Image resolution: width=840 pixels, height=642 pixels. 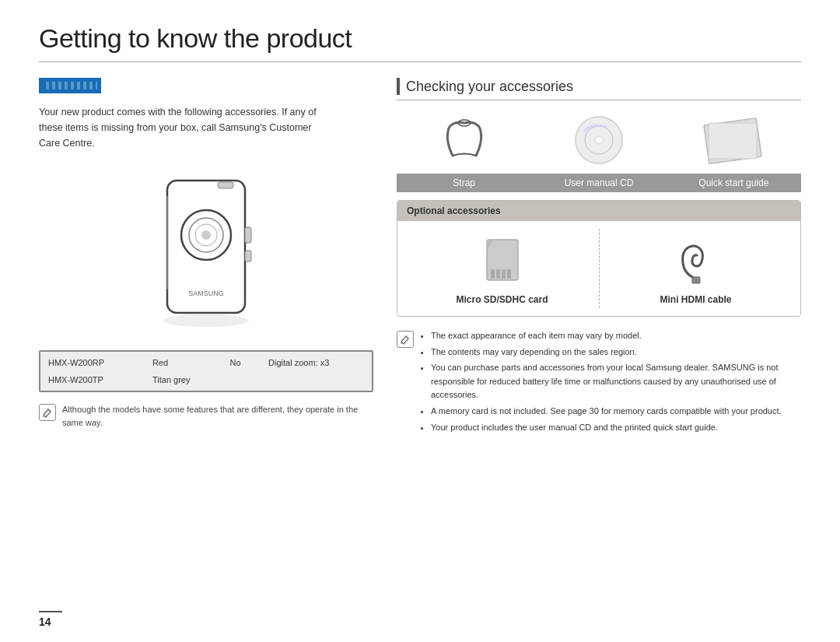 I want to click on cd-label: User manual CD, so click(x=599, y=183).